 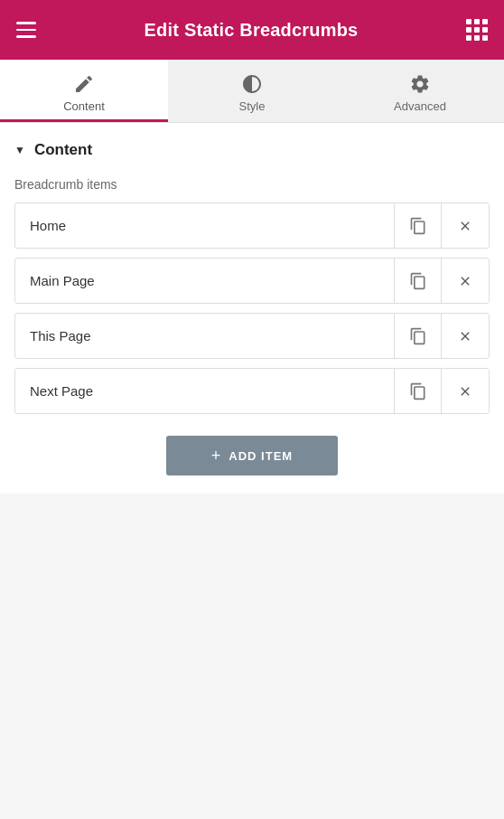 I want to click on breadcrumb-items-label: Breadcrumb items, so click(x=252, y=184).